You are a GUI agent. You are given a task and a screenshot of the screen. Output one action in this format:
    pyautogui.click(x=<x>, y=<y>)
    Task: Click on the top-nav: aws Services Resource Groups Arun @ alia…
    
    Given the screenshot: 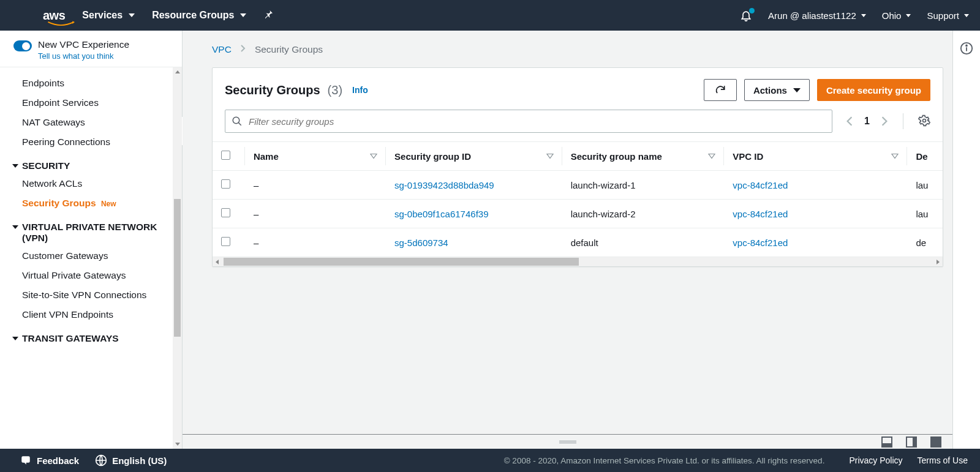 What is the action you would take?
    pyautogui.click(x=490, y=15)
    